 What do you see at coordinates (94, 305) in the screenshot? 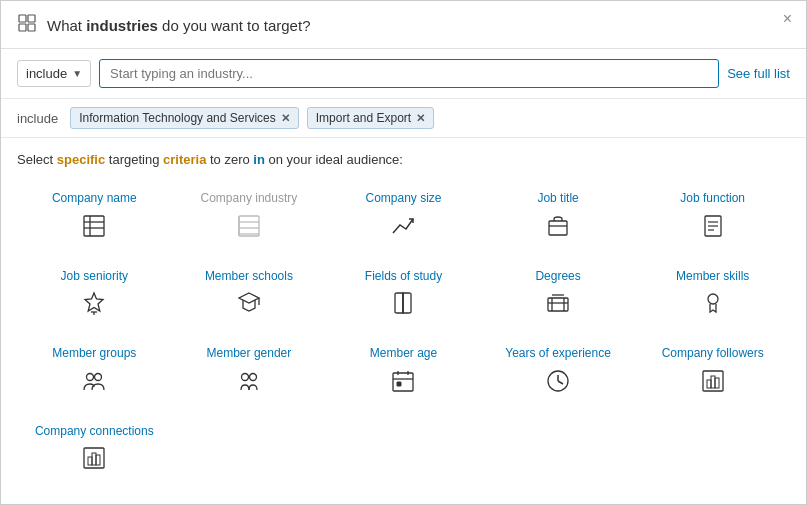
I see `job-seniority-icon` at bounding box center [94, 305].